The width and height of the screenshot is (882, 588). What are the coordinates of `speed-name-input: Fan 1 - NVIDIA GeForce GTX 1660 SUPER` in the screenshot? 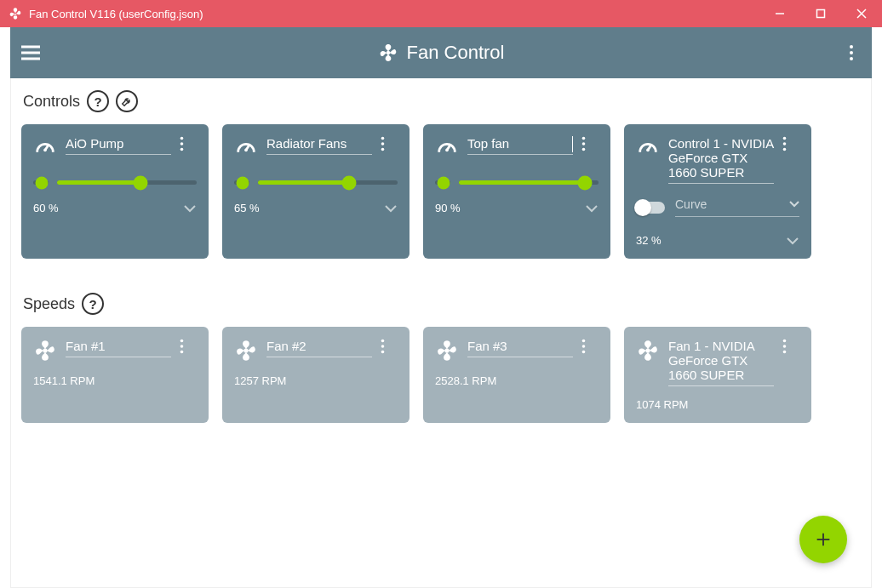 It's located at (721, 361).